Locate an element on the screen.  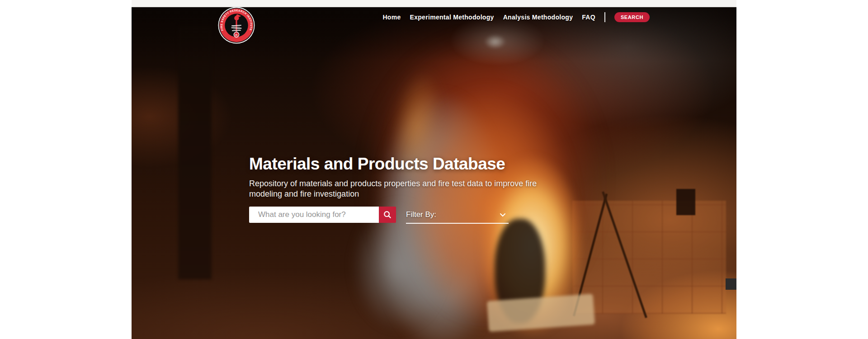
logo-ul-text: UL is located at coordinates (237, 35).